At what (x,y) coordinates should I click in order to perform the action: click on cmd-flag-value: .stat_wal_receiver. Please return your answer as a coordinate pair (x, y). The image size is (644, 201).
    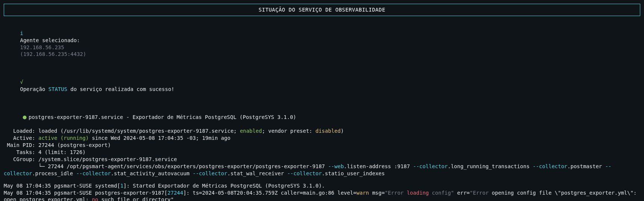
    Looking at the image, I should click on (257, 173).